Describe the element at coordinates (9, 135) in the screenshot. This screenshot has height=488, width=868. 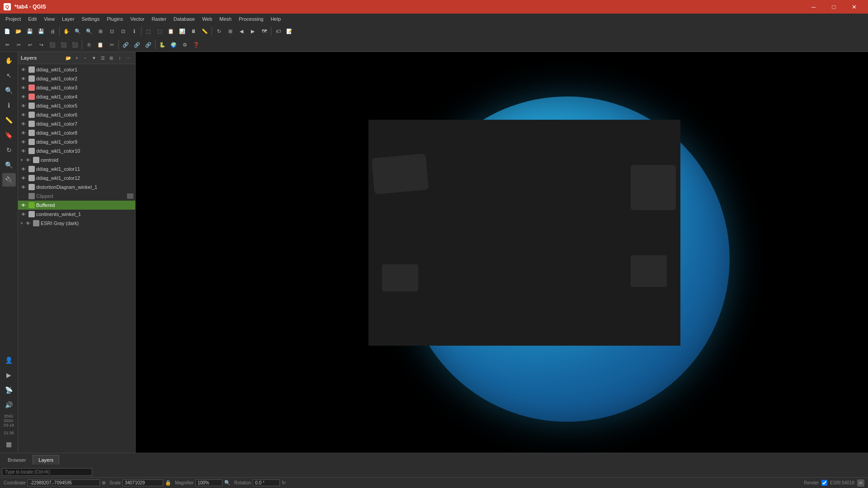
I see `tool-bookmarks: 🔖` at that location.